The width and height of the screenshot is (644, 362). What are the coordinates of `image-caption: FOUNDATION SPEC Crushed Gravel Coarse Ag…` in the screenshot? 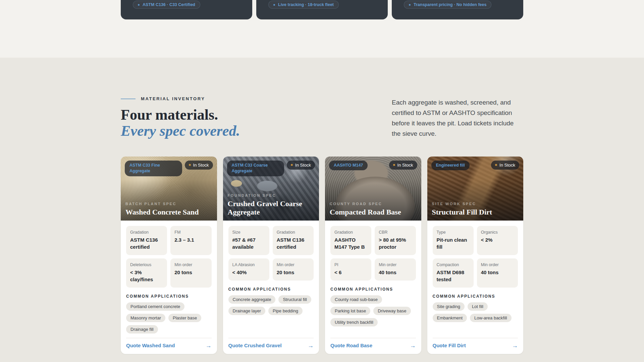 It's located at (271, 205).